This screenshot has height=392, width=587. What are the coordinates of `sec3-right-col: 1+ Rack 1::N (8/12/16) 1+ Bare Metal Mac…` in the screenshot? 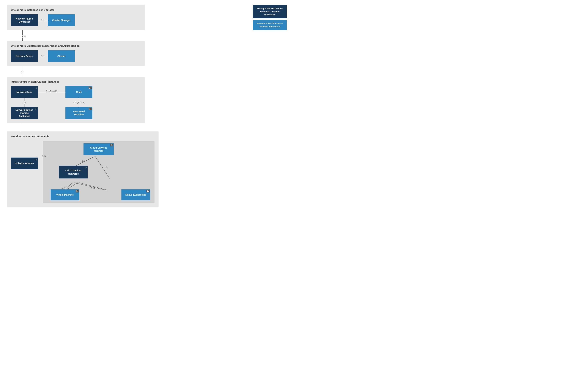 It's located at (79, 102).